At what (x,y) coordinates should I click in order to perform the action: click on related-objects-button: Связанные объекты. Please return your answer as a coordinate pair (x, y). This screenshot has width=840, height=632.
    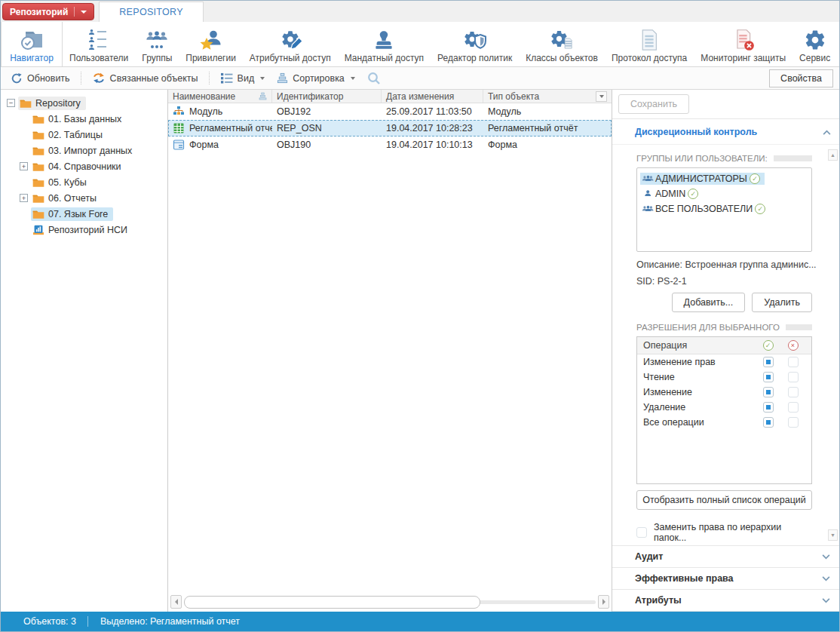
    Looking at the image, I should click on (145, 78).